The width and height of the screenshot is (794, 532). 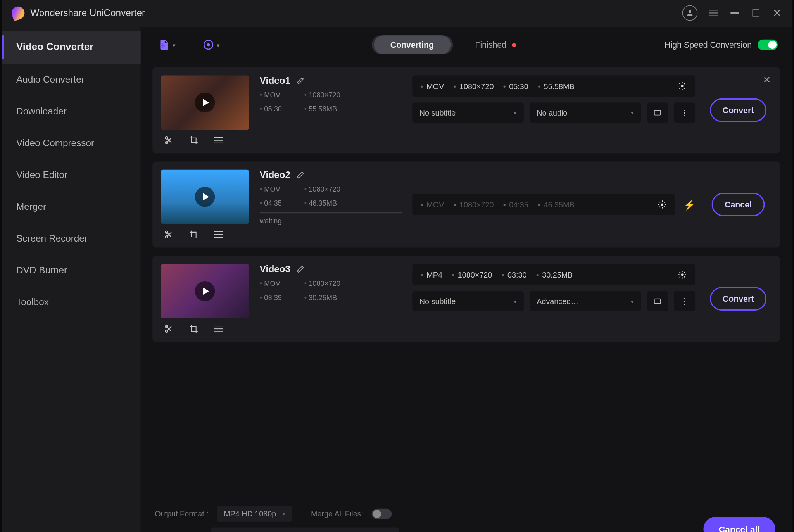 What do you see at coordinates (211, 45) in the screenshot?
I see `add-url-button: ▾` at bounding box center [211, 45].